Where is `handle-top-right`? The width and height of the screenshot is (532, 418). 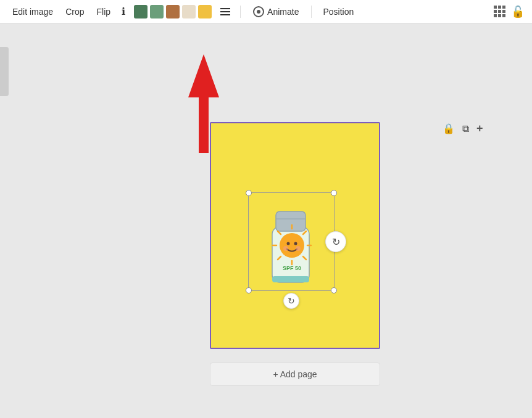 handle-top-right is located at coordinates (334, 193).